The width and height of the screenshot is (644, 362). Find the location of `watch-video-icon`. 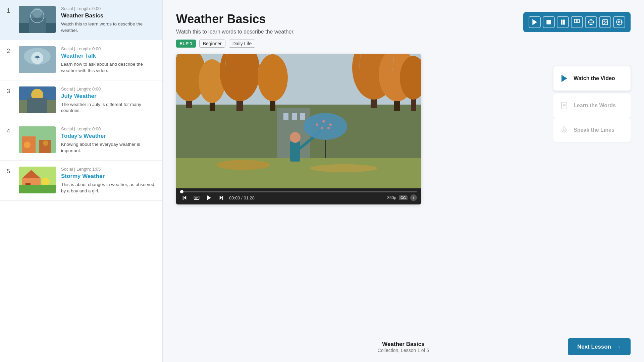

watch-video-icon is located at coordinates (564, 78).